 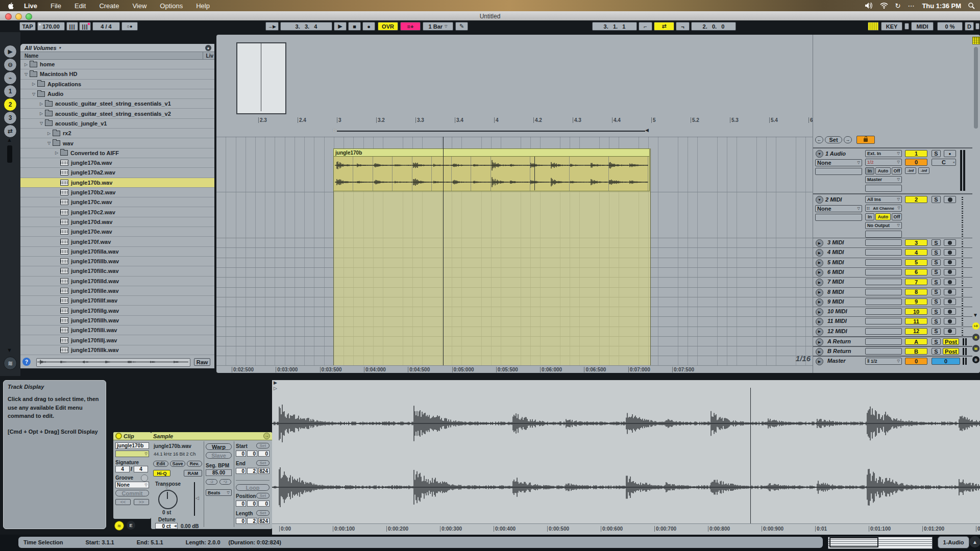 I want to click on browser-item: ▷Converted to AIFF, so click(x=117, y=153).